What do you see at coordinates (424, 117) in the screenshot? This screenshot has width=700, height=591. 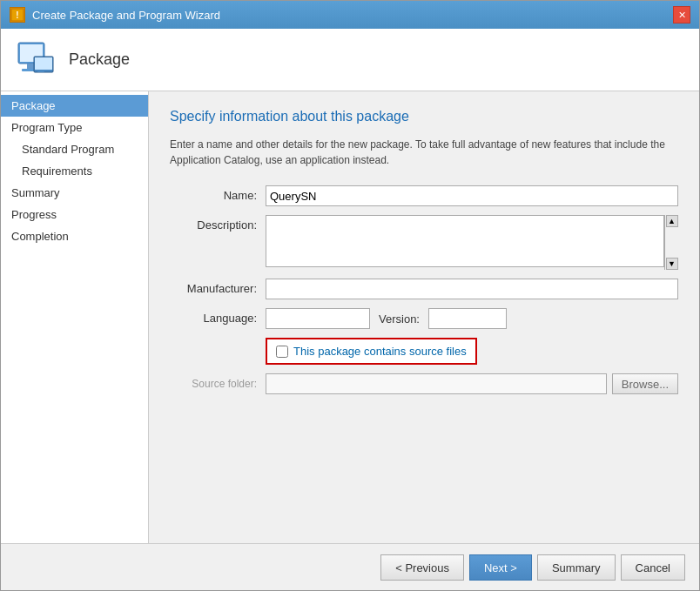 I see `section-title: Specify information about this package` at bounding box center [424, 117].